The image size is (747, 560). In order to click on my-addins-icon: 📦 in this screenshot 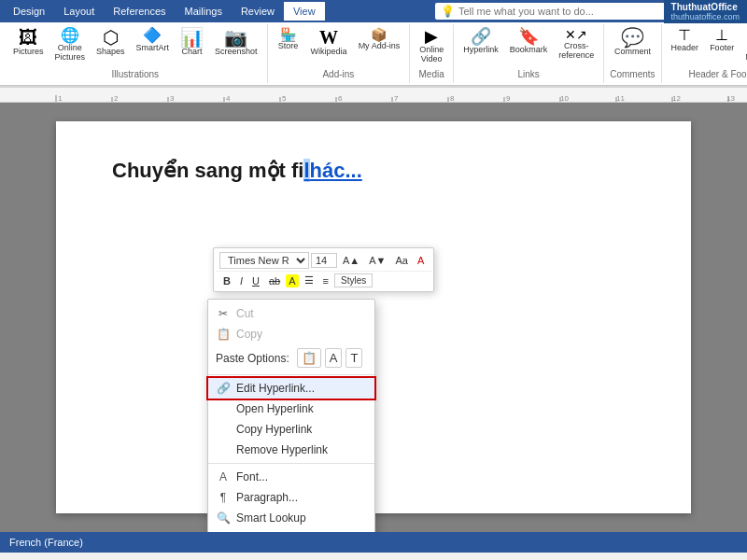, I will do `click(379, 35)`.